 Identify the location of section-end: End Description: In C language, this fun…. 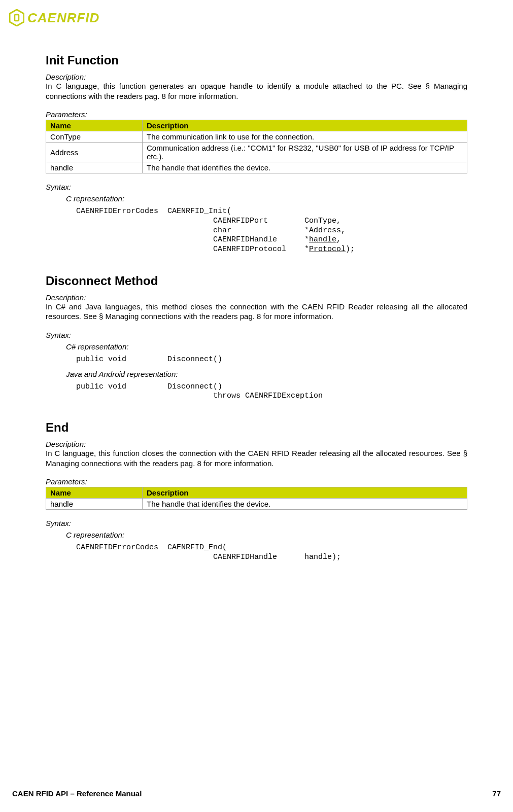
(257, 491).